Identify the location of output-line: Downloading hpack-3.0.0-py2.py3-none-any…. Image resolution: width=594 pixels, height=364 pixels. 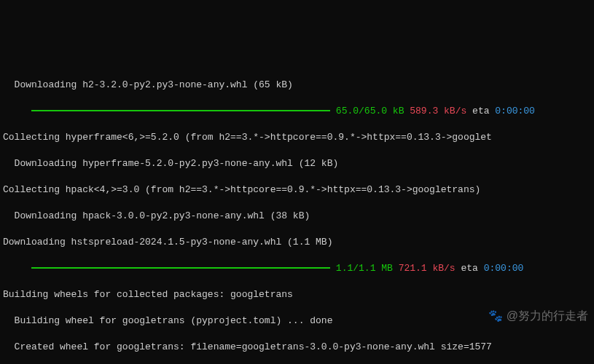
(297, 216).